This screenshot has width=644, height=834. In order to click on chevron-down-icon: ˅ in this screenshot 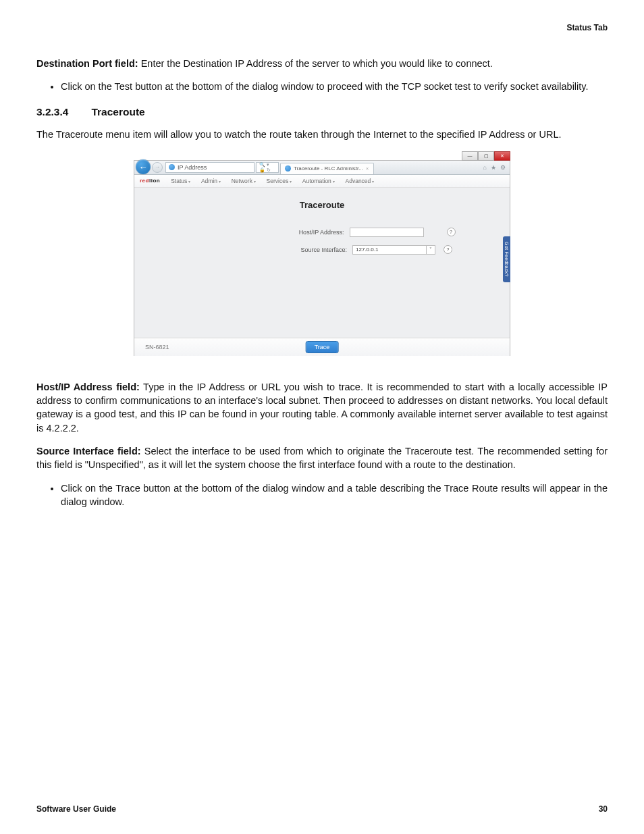, I will do `click(431, 250)`.